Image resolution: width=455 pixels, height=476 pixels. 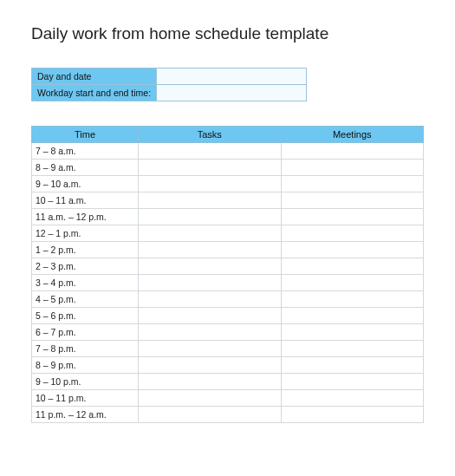 What do you see at coordinates (85, 414) in the screenshot?
I see `schedule-time-cell: 11 p.m. – 12 a.m.` at bounding box center [85, 414].